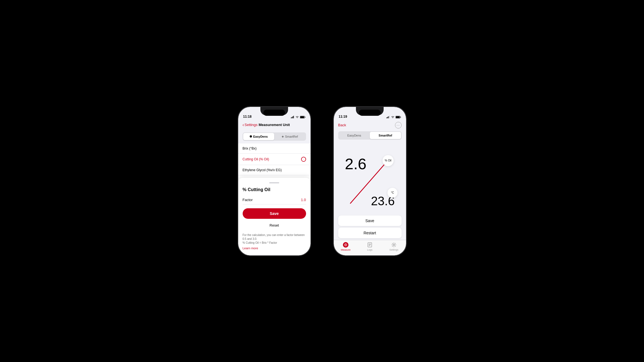  What do you see at coordinates (274, 214) in the screenshot?
I see `save-label: Save` at bounding box center [274, 214].